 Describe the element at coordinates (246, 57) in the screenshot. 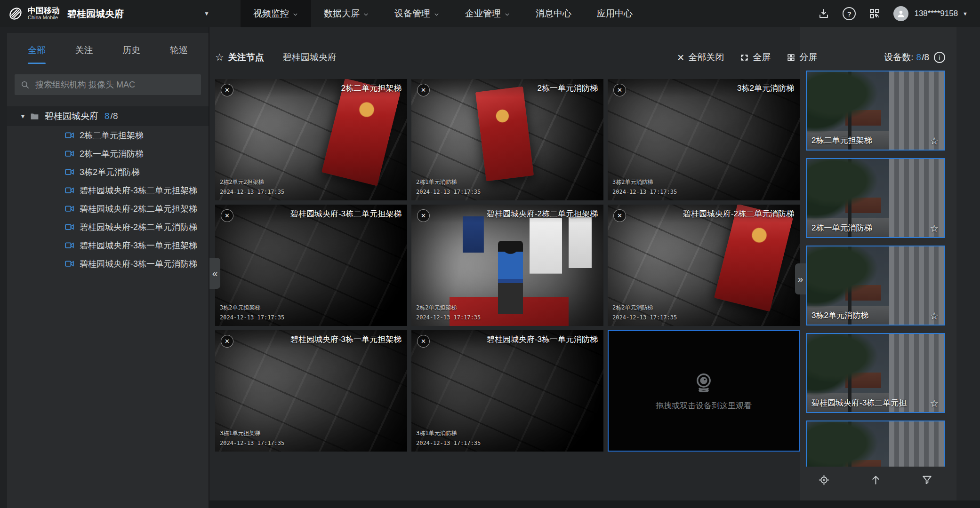

I see `favorite-node-label: 关注节点` at that location.